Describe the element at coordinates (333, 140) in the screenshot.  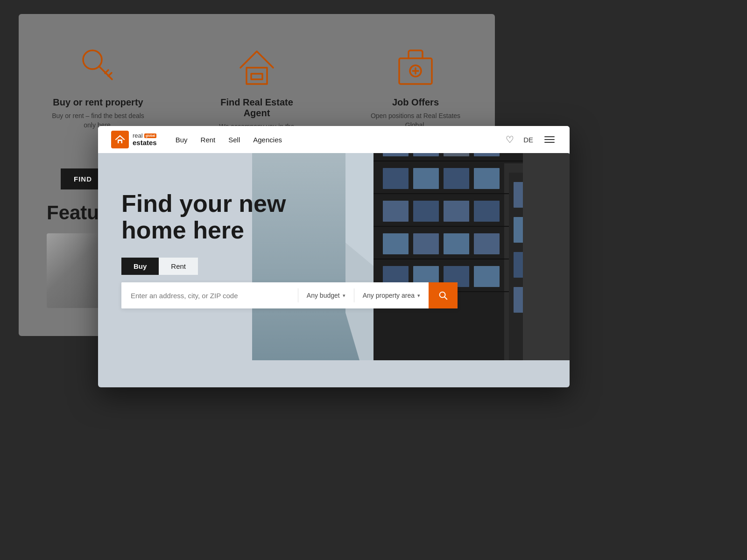
I see `nav-links: Buy Rent Sell Agencies` at that location.